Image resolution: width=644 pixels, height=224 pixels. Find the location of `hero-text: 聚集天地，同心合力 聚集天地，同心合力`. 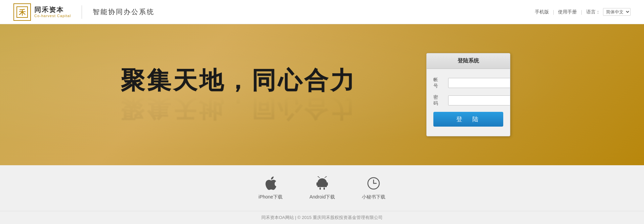

hero-text: 聚集天地，同心合力 聚集天地，同心合力 is located at coordinates (260, 95).